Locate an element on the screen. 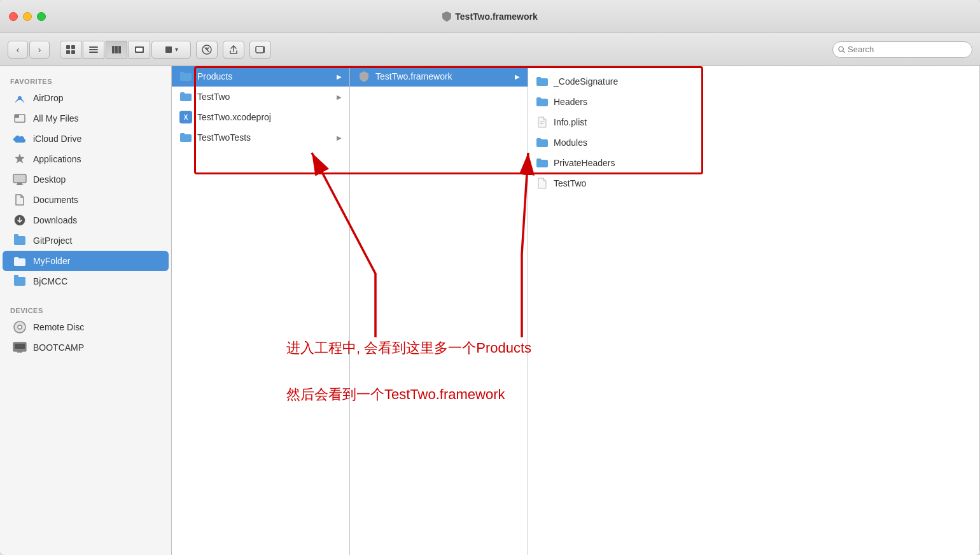  bootcamp-icon is located at coordinates (20, 348).